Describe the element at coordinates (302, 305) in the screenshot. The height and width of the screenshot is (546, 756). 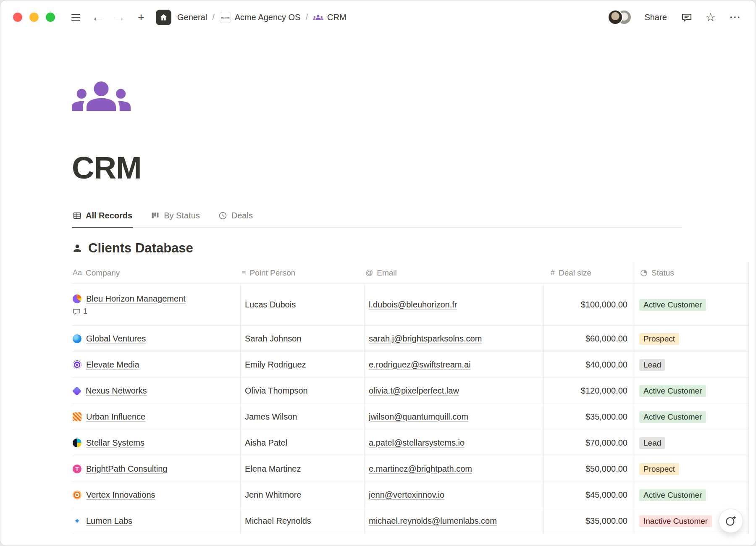
I see `point-person-cell: Lucas Dubois` at that location.